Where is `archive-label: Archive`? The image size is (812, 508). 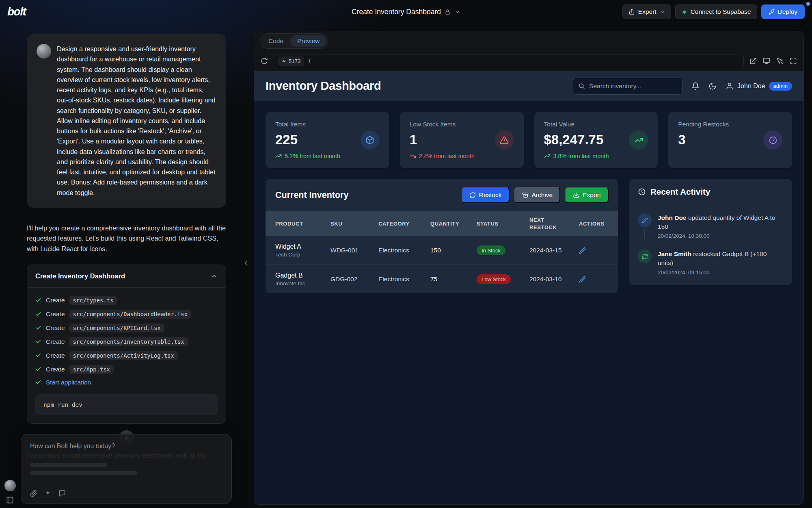
archive-label: Archive is located at coordinates (542, 195).